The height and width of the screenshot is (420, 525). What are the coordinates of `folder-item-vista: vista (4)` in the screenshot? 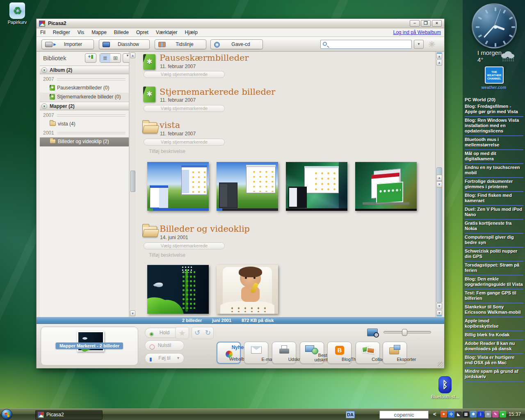 It's located at (84, 124).